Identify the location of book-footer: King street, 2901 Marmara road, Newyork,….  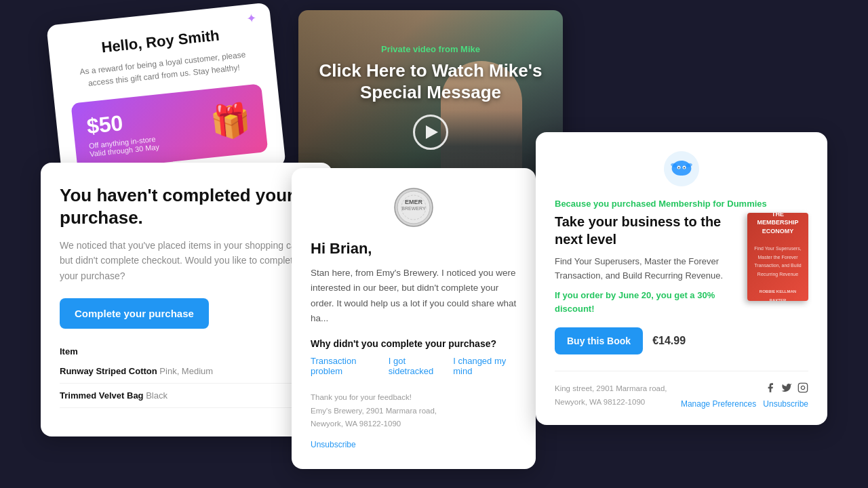
(682, 390).